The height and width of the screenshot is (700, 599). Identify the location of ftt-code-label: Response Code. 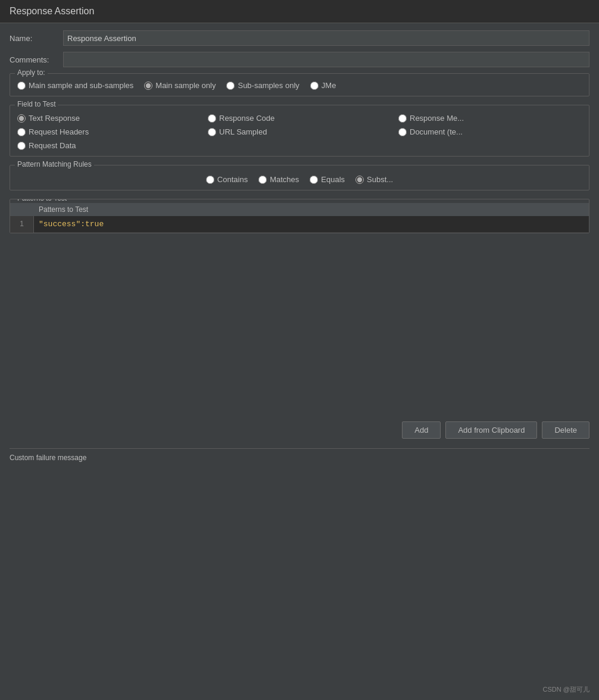
(247, 118).